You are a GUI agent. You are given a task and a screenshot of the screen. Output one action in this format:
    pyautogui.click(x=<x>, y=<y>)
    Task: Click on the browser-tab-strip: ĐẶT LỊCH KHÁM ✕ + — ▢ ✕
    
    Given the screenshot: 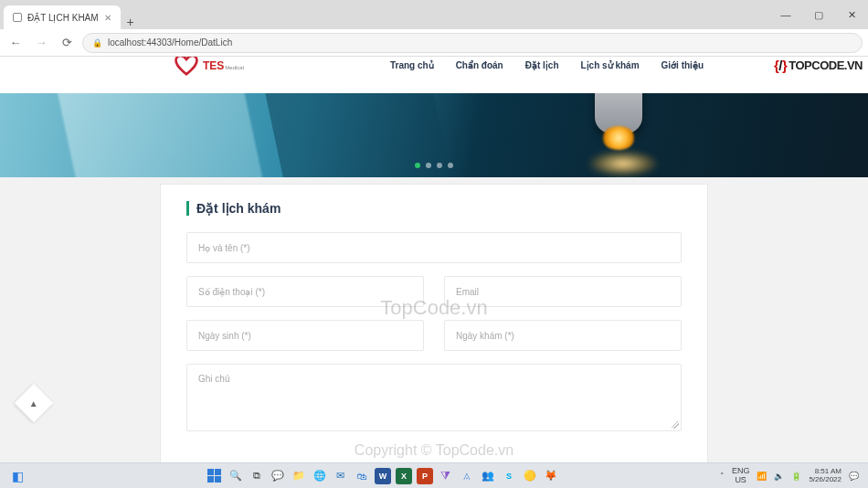 What is the action you would take?
    pyautogui.click(x=434, y=15)
    